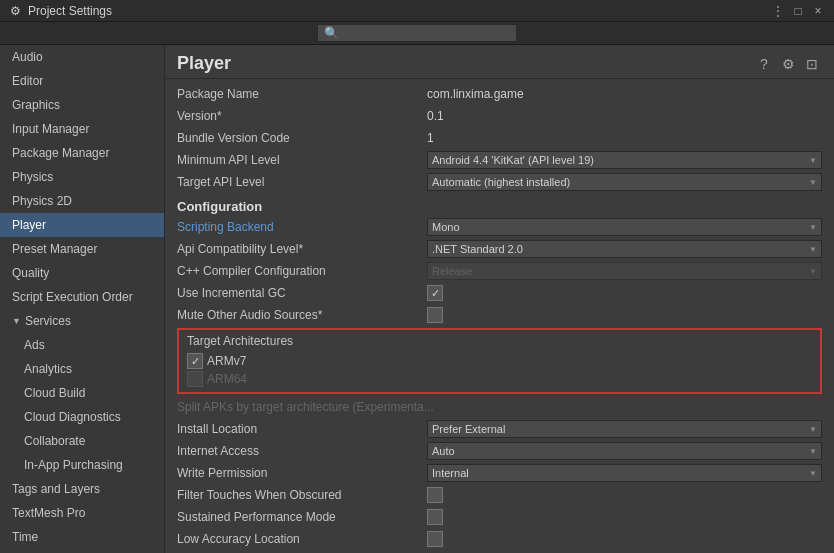 This screenshot has width=834, height=553. I want to click on checkbox-row-16: Filter Touches When Obscured, so click(500, 495).